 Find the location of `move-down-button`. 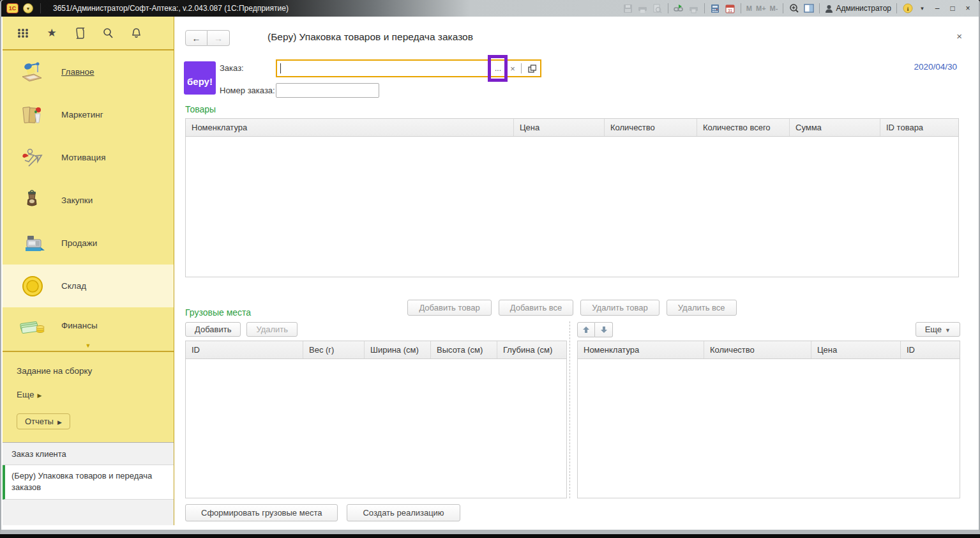

move-down-button is located at coordinates (604, 330).